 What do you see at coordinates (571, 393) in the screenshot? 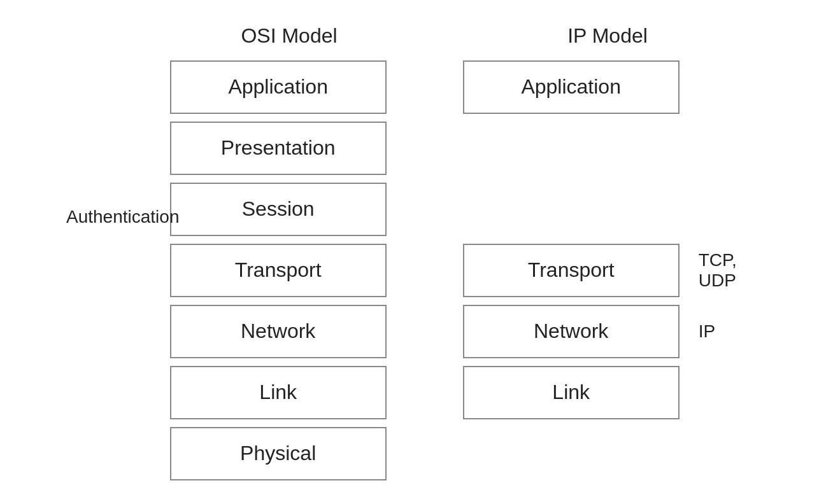
I see `ip-layer-link: Link` at bounding box center [571, 393].